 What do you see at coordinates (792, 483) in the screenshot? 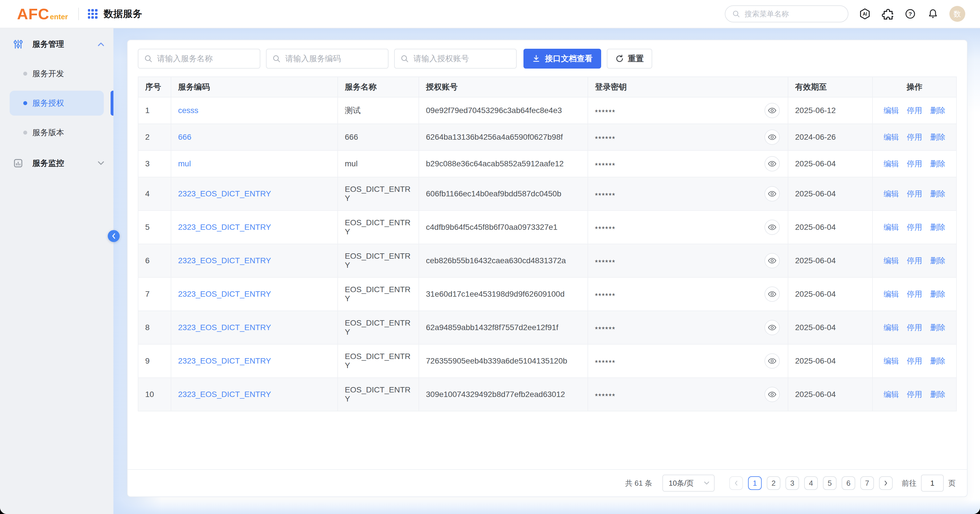
I see `page-button-3: 3` at bounding box center [792, 483].